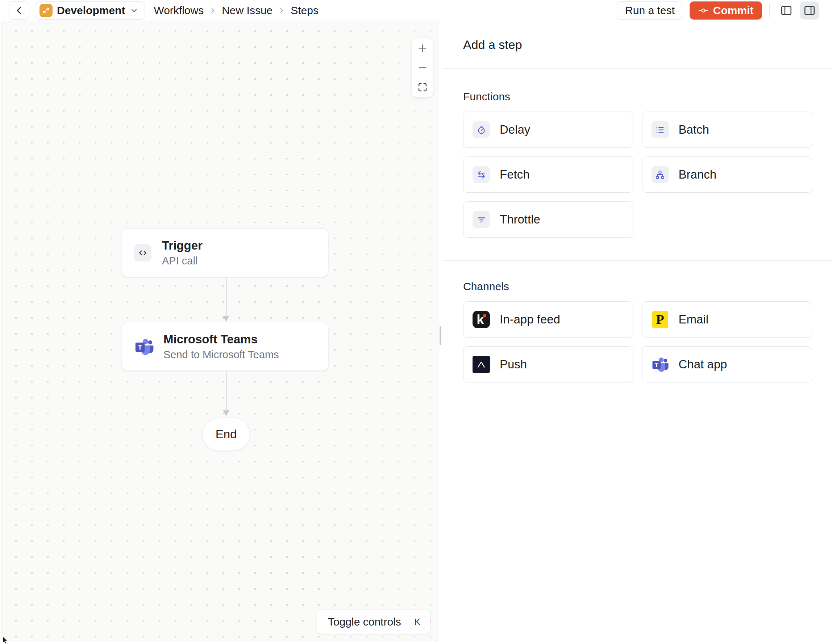 Image resolution: width=832 pixels, height=644 pixels. What do you see at coordinates (549, 364) in the screenshot?
I see `step-card-push: Push` at bounding box center [549, 364].